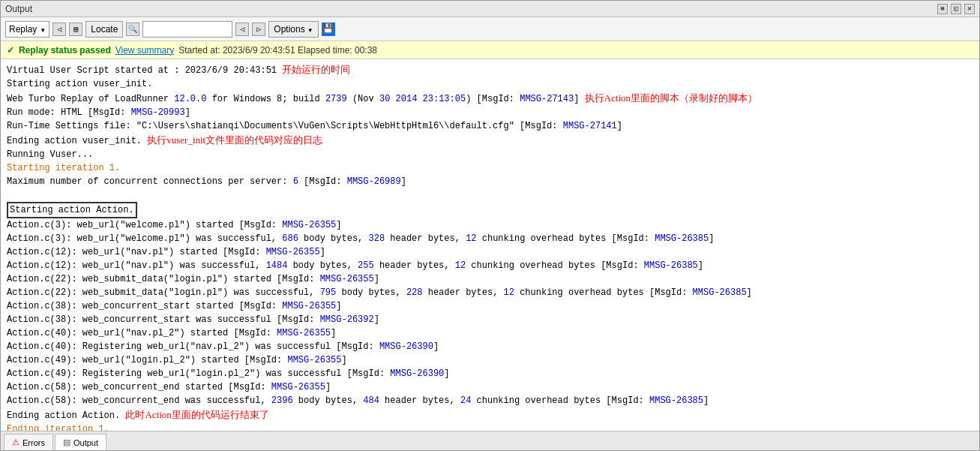 The height and width of the screenshot is (451, 980). I want to click on next-result-icon: ▷, so click(259, 29).